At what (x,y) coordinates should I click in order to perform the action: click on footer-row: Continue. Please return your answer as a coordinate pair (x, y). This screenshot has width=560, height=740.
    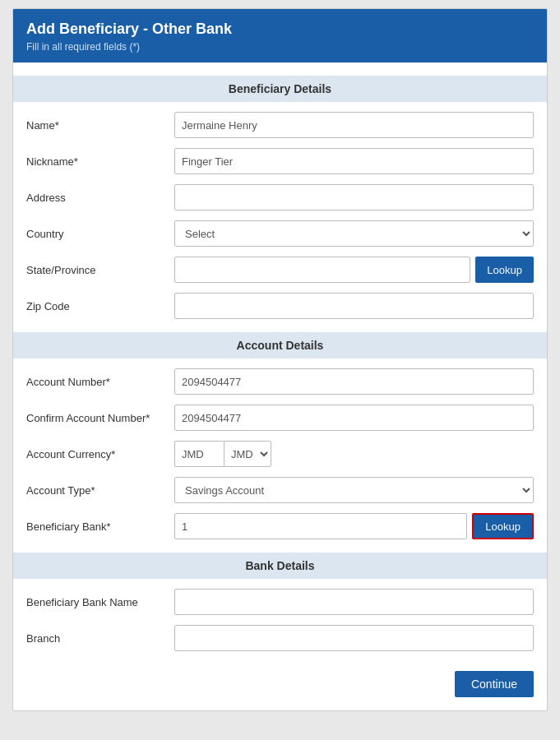
    Looking at the image, I should click on (280, 679).